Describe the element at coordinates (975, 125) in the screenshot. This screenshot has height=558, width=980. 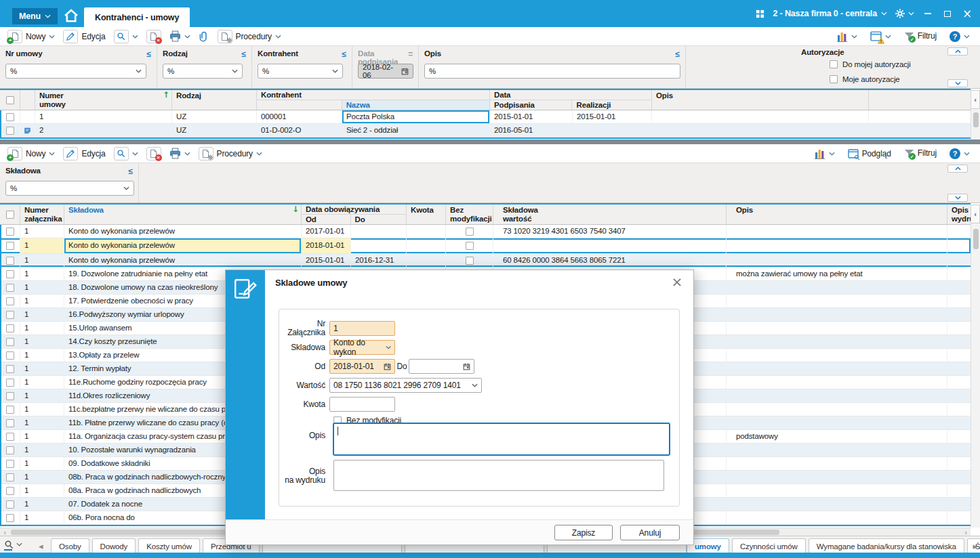
I see `contracts-grid-scrollbar` at that location.